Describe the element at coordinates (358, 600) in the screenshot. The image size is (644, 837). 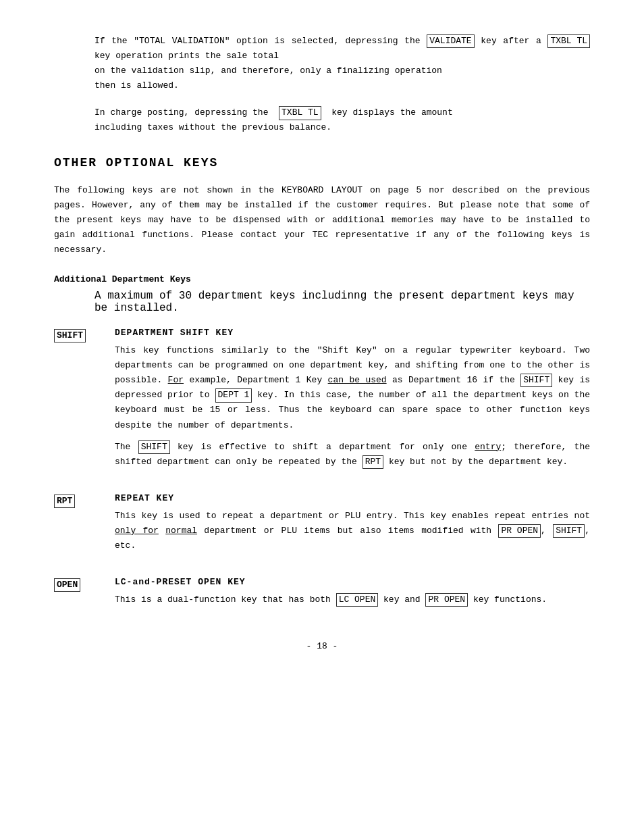
I see `lc-open-key: LC OPEN` at that location.